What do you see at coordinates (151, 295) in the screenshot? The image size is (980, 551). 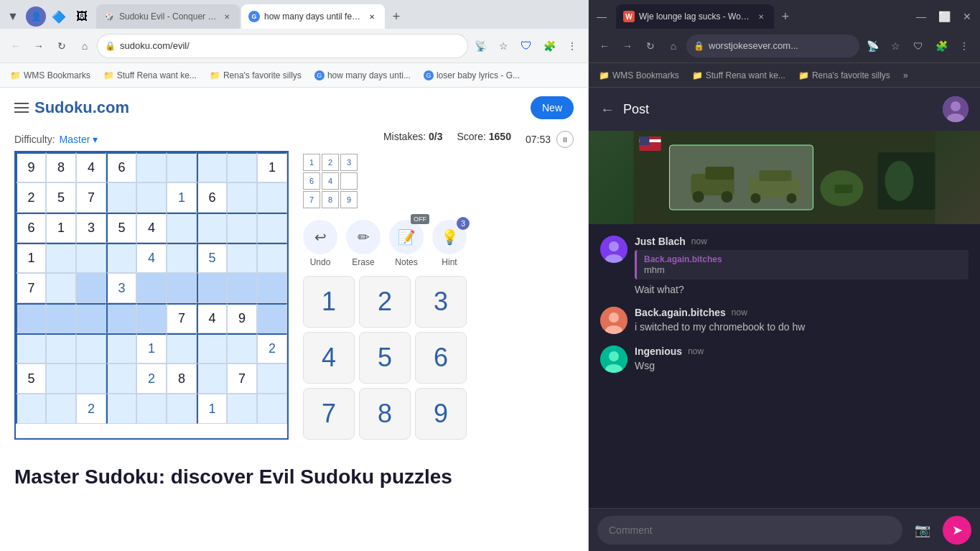 I see `sudoku-grid: 9846125716613541457374912528721` at bounding box center [151, 295].